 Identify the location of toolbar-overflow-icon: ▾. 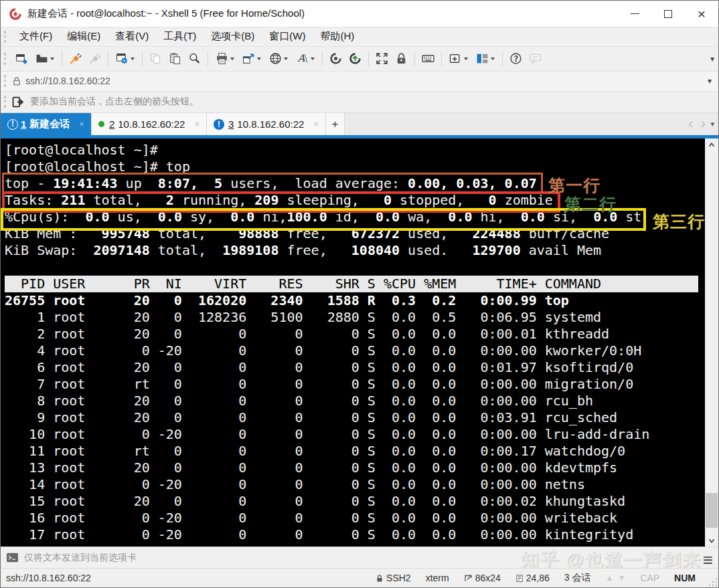
(712, 59).